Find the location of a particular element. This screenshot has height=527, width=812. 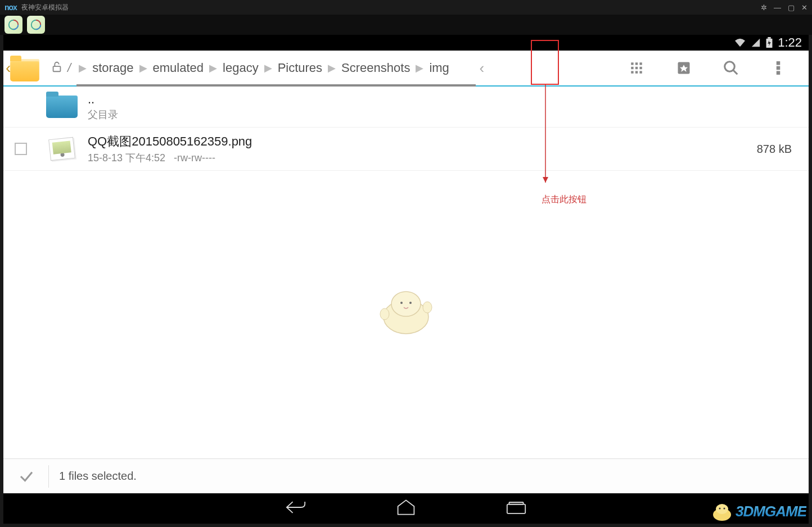

file-row: QQ截图20150805162359.png 15-8-13 下午4:52 -r… is located at coordinates (406, 149).